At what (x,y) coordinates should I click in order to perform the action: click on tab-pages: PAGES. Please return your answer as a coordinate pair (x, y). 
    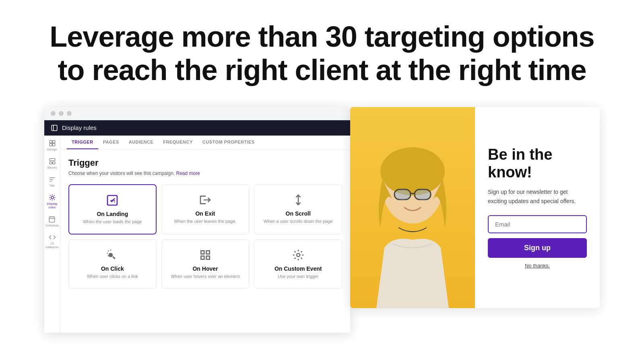
    Looking at the image, I should click on (111, 142).